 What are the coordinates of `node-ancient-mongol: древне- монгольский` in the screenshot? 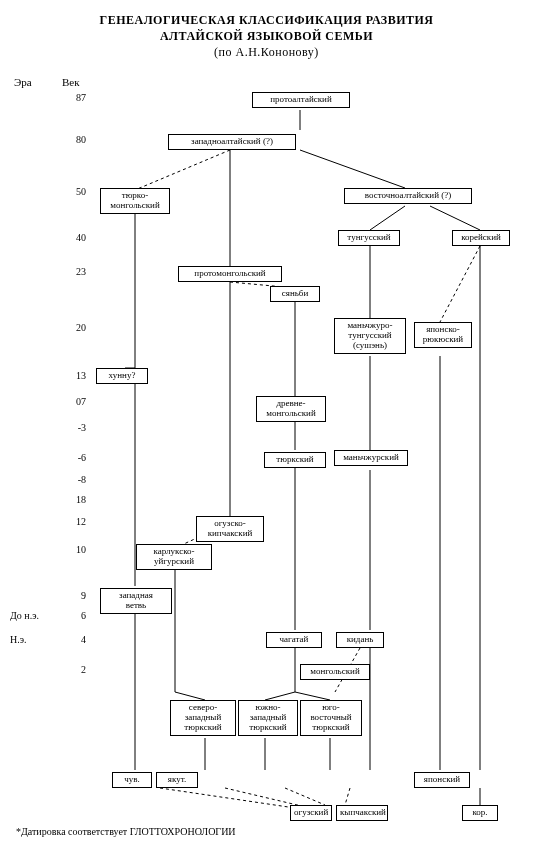 It's located at (291, 409).